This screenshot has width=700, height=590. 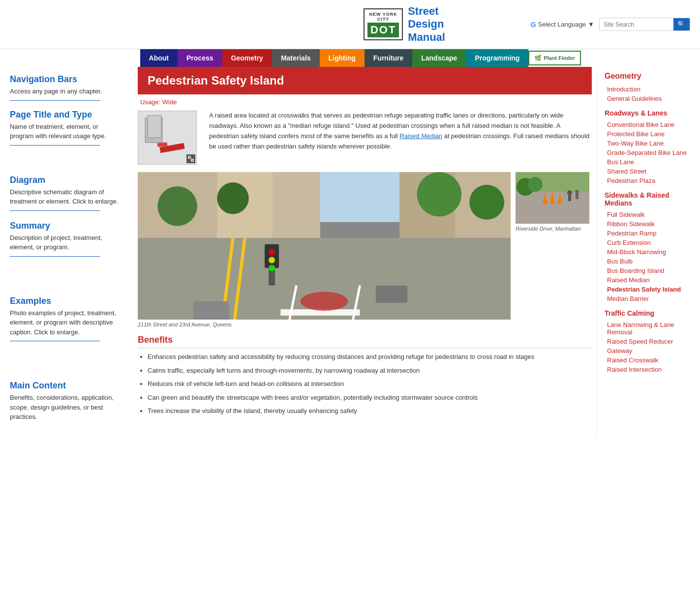 What do you see at coordinates (66, 88) in the screenshot?
I see `annotation-nav-bars: Navigation Bars Access any page in any c…` at bounding box center [66, 88].